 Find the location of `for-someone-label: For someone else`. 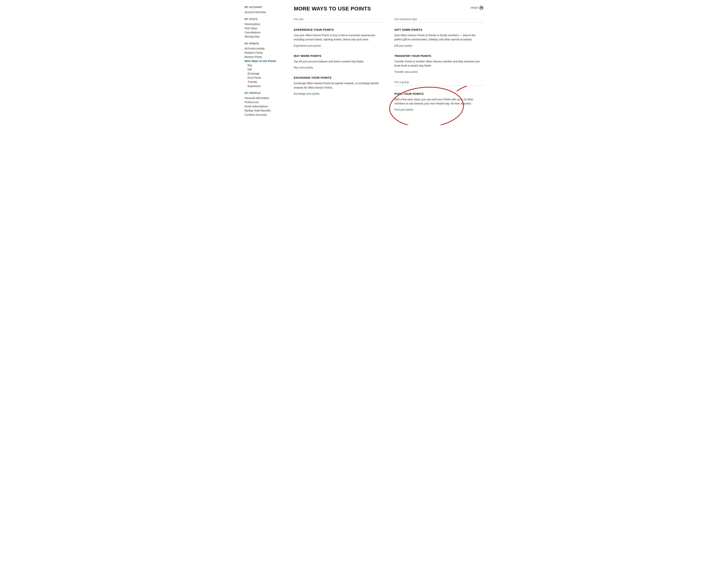

for-someone-label: For someone else is located at coordinates (439, 20).